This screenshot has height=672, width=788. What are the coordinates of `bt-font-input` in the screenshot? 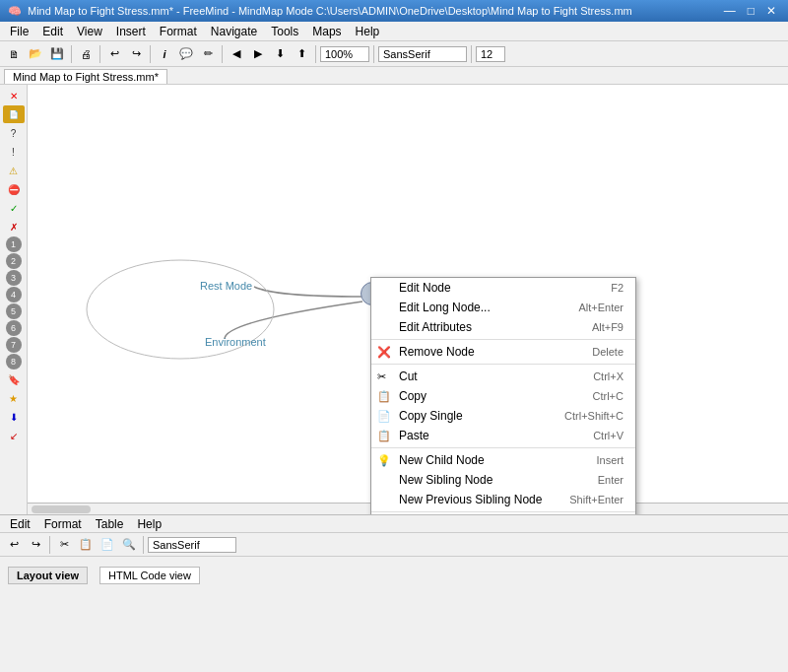 It's located at (192, 545).